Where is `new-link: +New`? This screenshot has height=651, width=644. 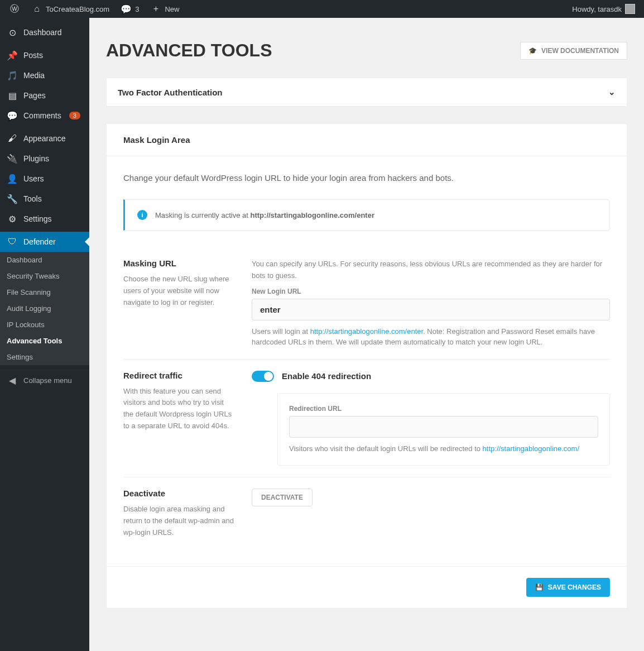
new-link: +New is located at coordinates (165, 9).